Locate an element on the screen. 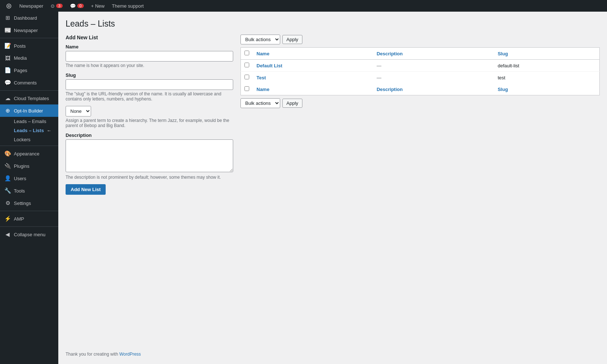 This screenshot has height=364, width=607. tf-checkbox is located at coordinates (247, 90).